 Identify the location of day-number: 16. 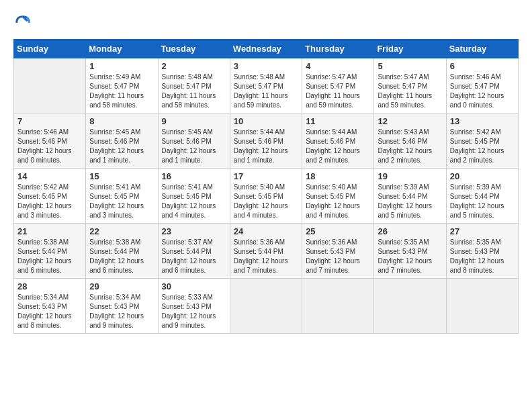
(194, 176).